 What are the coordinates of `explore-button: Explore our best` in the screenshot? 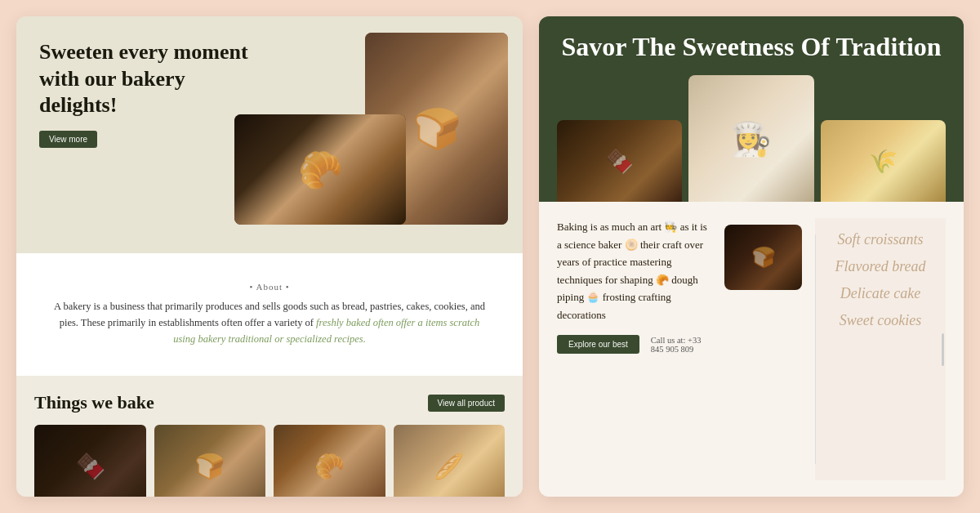 It's located at (598, 345).